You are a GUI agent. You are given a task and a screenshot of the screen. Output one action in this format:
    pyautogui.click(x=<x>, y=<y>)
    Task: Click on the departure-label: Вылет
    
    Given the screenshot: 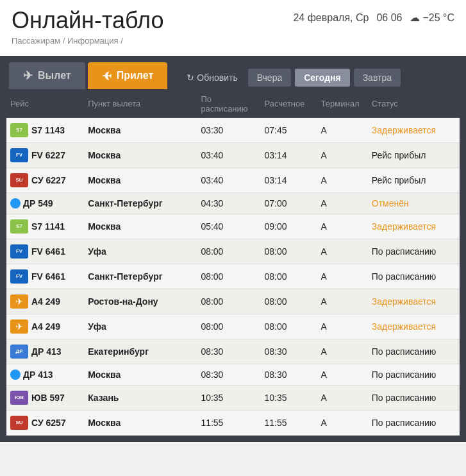 What is the action you would take?
    pyautogui.click(x=54, y=76)
    